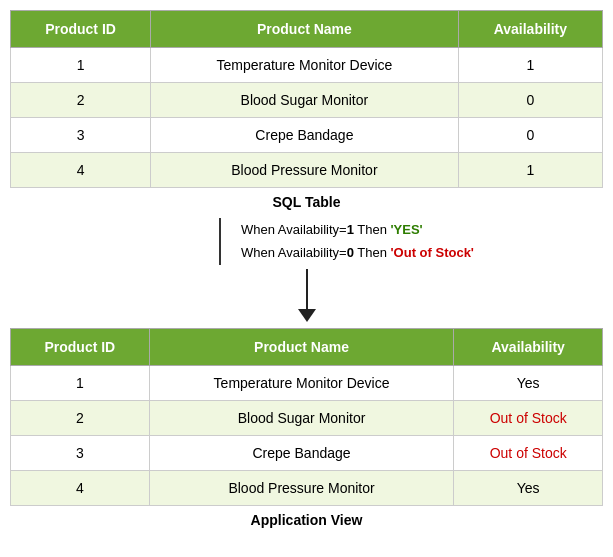  Describe the element at coordinates (307, 488) in the screenshot. I see `table-row: 4 Blood Pressure Monitor Yes` at that location.